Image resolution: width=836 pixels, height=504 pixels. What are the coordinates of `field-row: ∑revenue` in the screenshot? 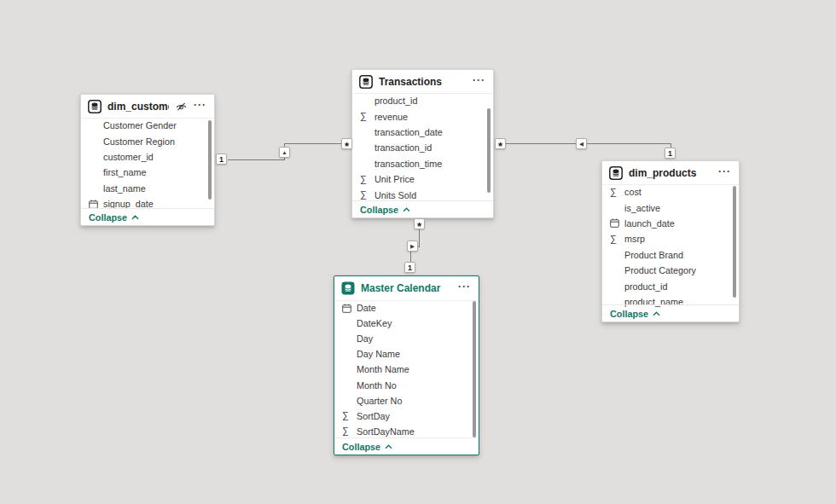 It's located at (423, 116).